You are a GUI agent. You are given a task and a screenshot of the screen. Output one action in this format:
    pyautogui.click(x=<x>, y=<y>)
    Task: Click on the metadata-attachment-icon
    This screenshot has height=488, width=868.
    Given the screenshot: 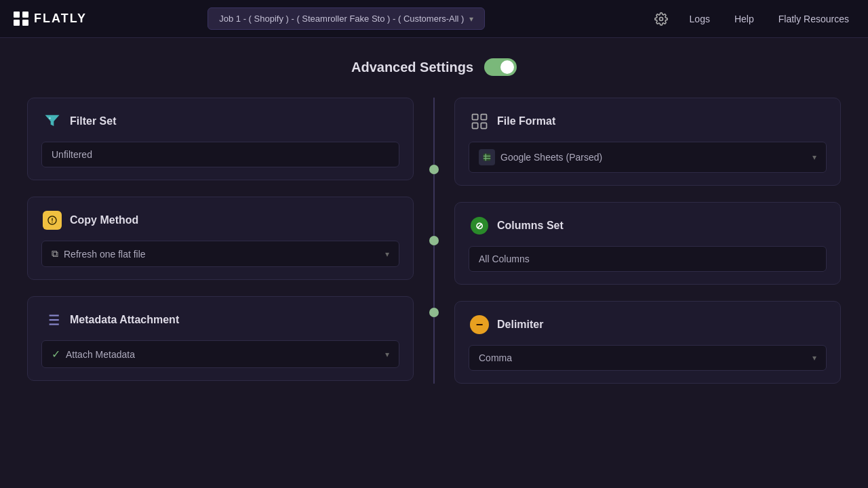 What is the action you would take?
    pyautogui.click(x=52, y=320)
    